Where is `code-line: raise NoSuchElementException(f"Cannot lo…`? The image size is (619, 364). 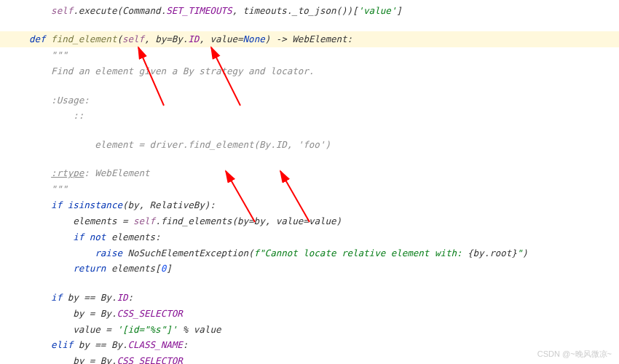 code-line: raise NoSuchElementException(f"Cannot lo… is located at coordinates (324, 253).